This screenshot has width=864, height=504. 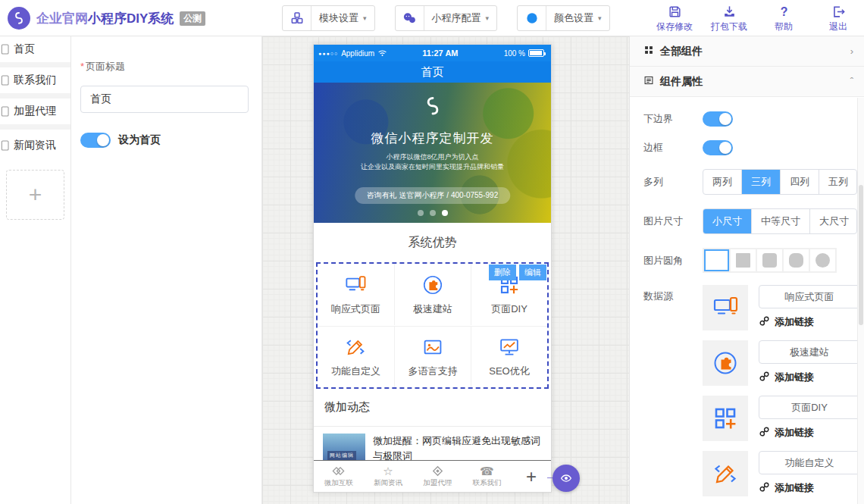 What do you see at coordinates (487, 471) in the screenshot?
I see `phone-icon: ☎` at bounding box center [487, 471].